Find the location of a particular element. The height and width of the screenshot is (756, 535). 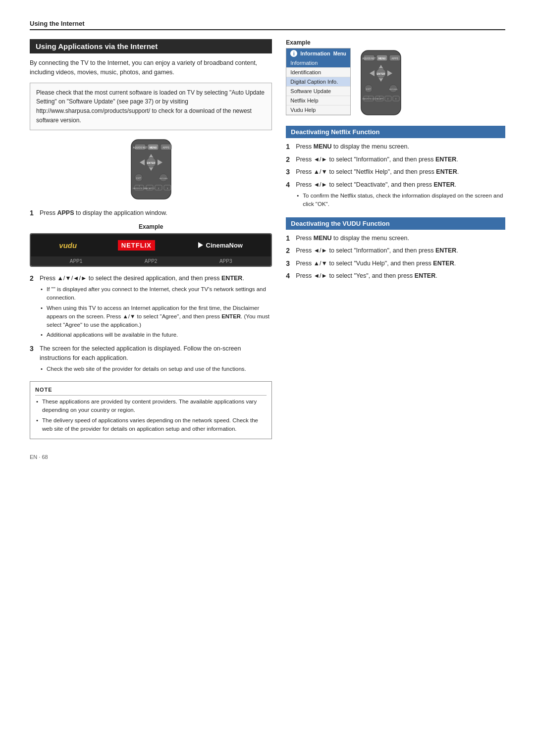

netflix-step-1-num: 1 is located at coordinates (289, 147).